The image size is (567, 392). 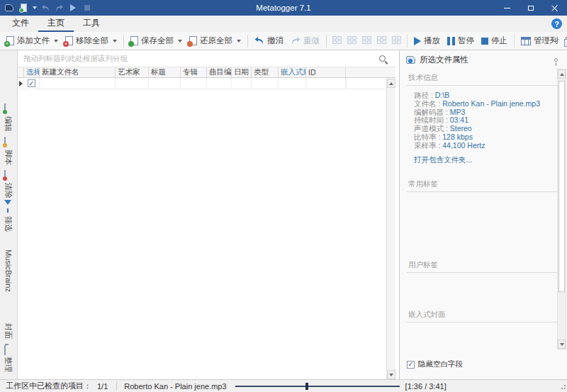 What do you see at coordinates (91, 41) in the screenshot?
I see `remove-all-button: × 移除全部` at bounding box center [91, 41].